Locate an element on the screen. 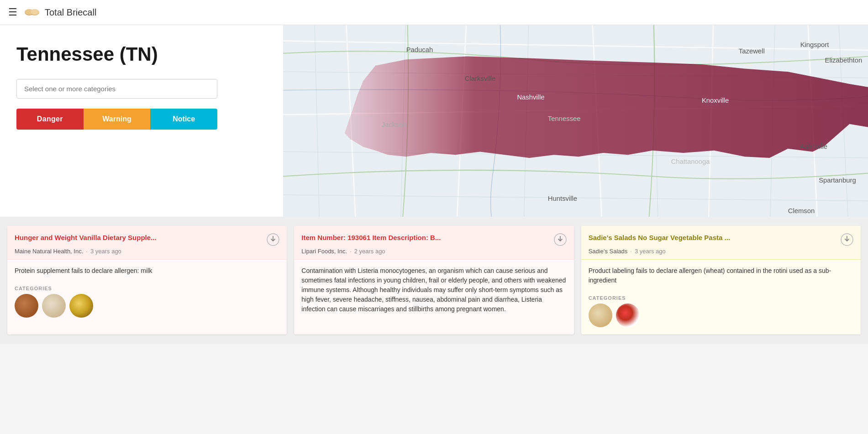  card-company: Sadie's Salads is located at coordinates (608, 251).